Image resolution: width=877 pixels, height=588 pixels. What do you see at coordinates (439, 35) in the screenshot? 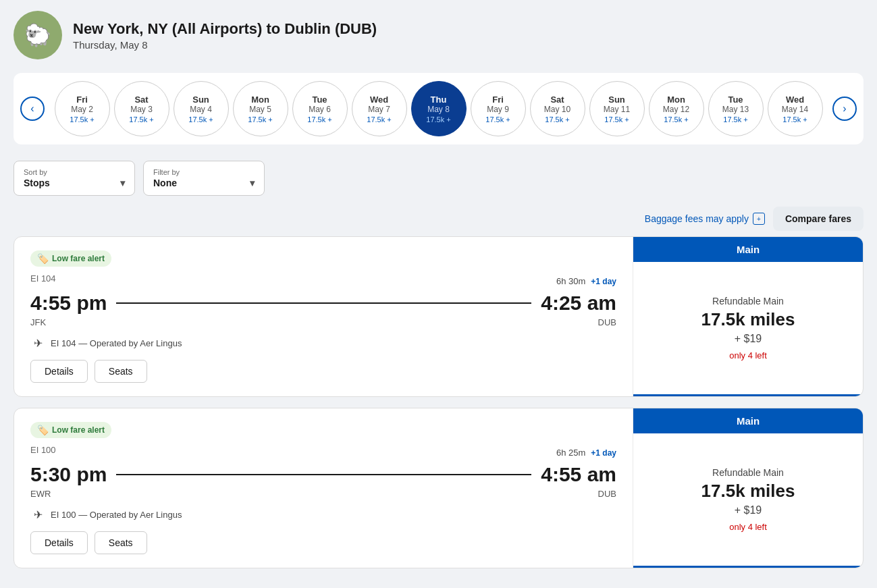
I see `page-header: 🐑 New York, NY (All Airports) to Dublin …` at bounding box center [439, 35].